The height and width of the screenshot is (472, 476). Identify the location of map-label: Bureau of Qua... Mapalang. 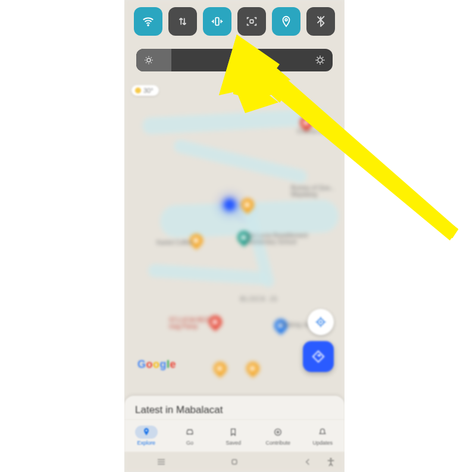
(318, 191).